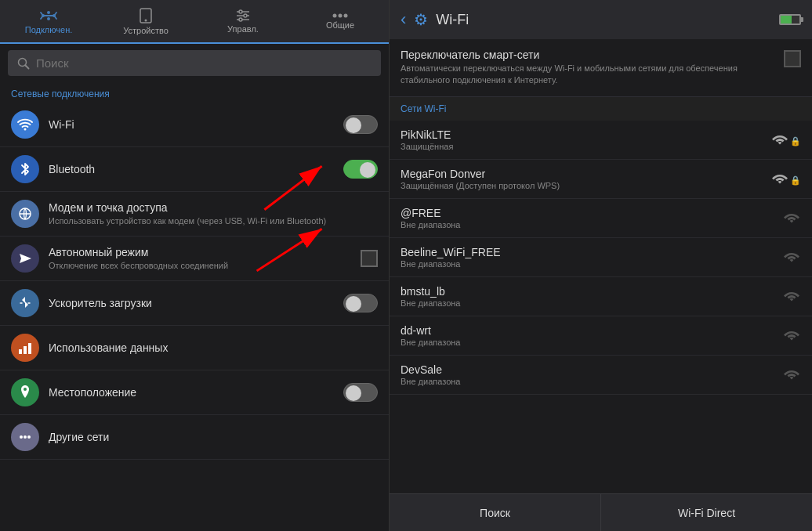 The height and width of the screenshot is (531, 812). What do you see at coordinates (205, 266) in the screenshot?
I see `airplane-item-subtitle: Отключение всех беспроводных соединений` at bounding box center [205, 266].